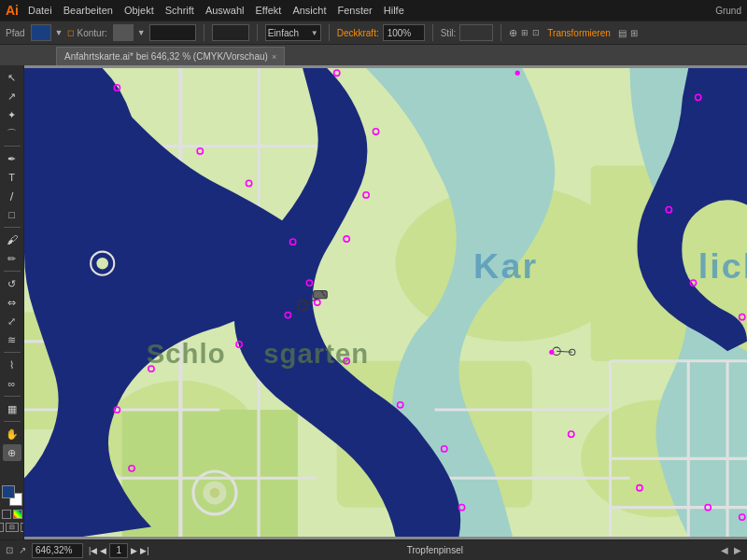 The width and height of the screenshot is (747, 560). I want to click on lasso-tool: ⌒, so click(12, 133).